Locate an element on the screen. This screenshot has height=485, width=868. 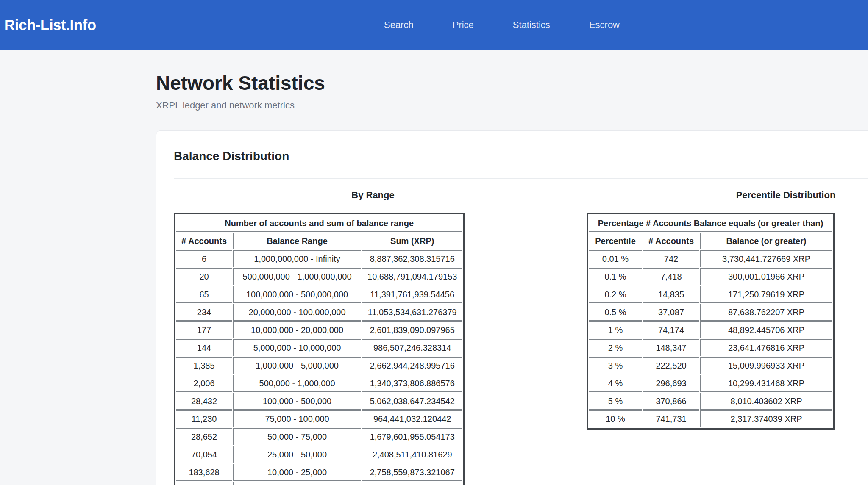
percentile-table-body: 0.01 %7423,730,441.727669 XRP0.1 %7,4183… is located at coordinates (710, 339).